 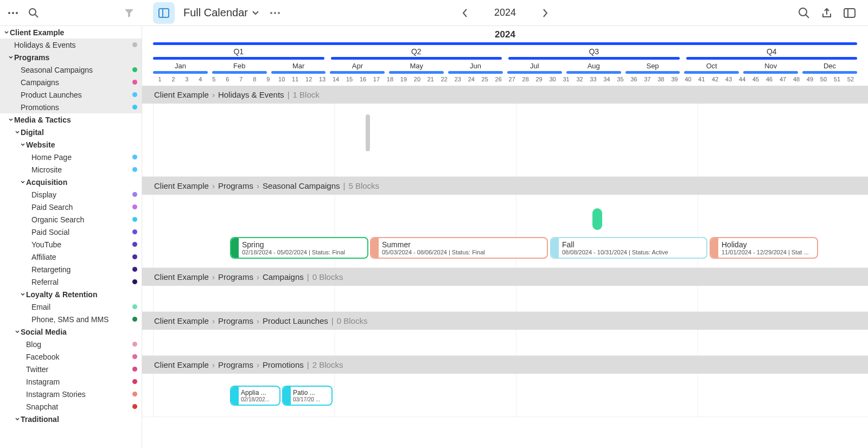 I want to click on timeline-year: 2024, so click(x=505, y=34).